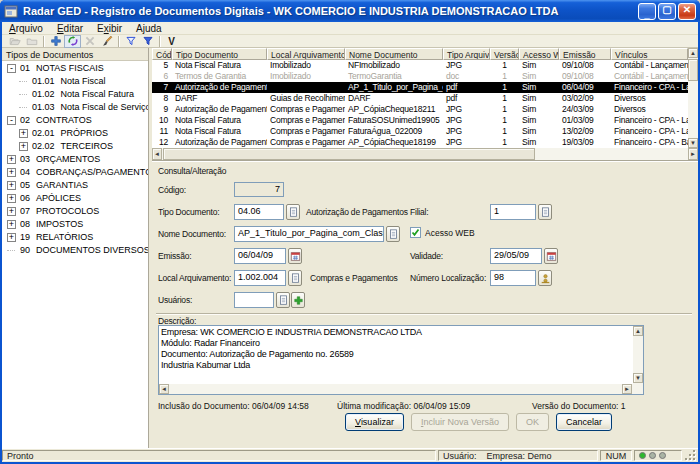  I want to click on tree-item-06: +06APÓLICES, so click(75, 198).